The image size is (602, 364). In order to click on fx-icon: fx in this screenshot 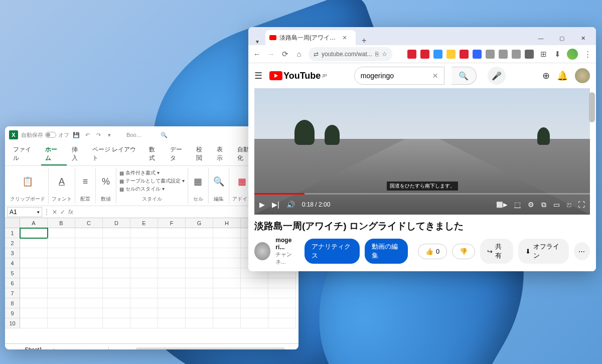, I will do `click(71, 212)`.